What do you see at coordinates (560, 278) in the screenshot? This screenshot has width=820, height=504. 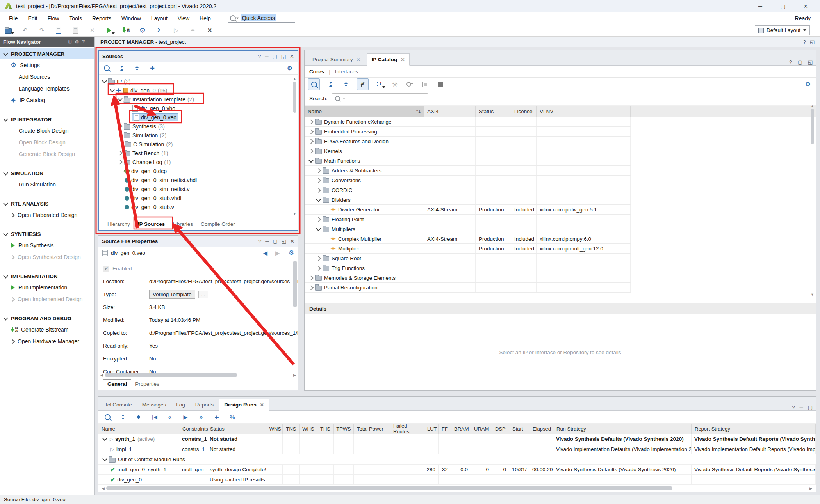 I see `ip-row-memories-storage-elements: Memories & Storage Elements` at bounding box center [560, 278].